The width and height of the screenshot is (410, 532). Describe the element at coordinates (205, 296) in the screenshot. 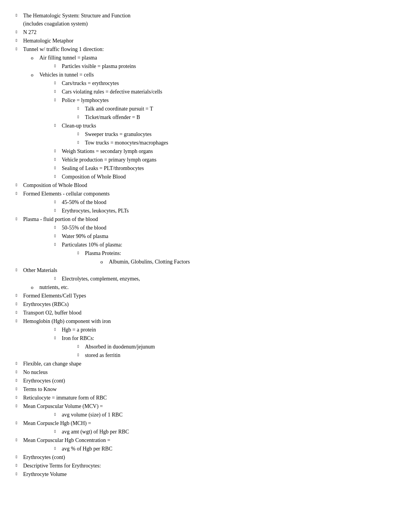

I see `list-item: ▯Formed Elements/Cell Types` at that location.